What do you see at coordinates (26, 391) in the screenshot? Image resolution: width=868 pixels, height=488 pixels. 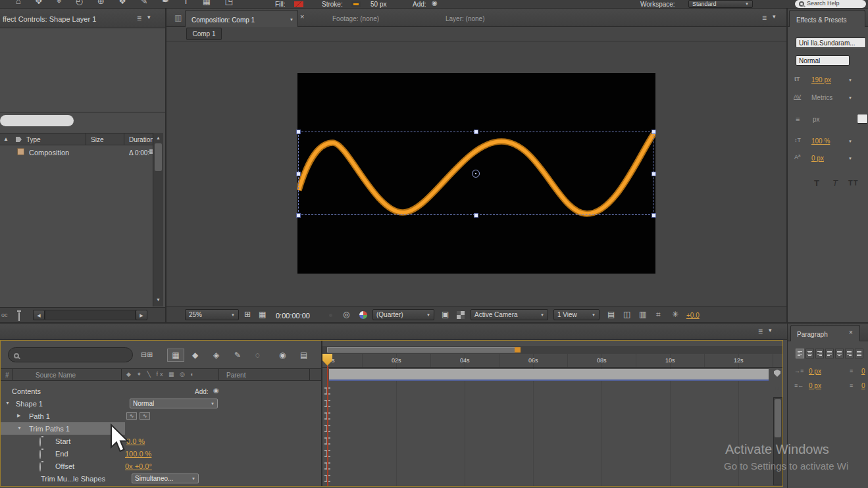 I see `row-label: Contents` at bounding box center [26, 391].